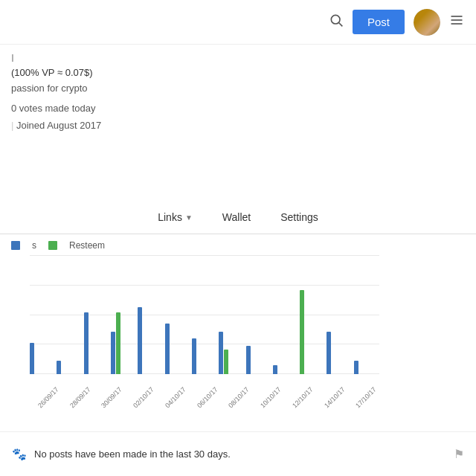 The image size is (476, 476). What do you see at coordinates (34, 245) in the screenshot?
I see `posts-legend-label: s` at bounding box center [34, 245].